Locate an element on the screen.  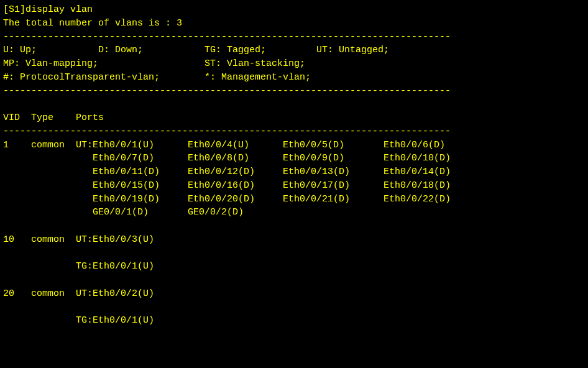
legend-row-2: MP: Vlan-mapping; ST: Vlan-stacking; is located at coordinates (294, 64).